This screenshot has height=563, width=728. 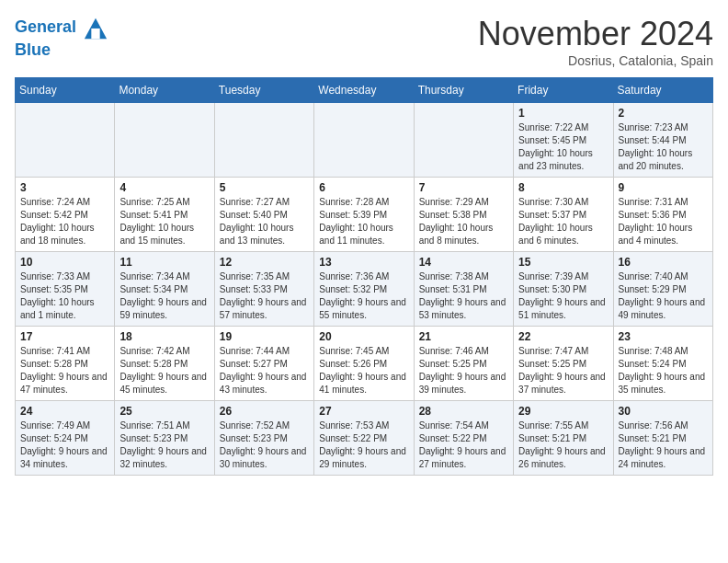 What do you see at coordinates (664, 296) in the screenshot?
I see `day-info: Sunrise: 7:40 AM Sunset: 5:29 PM Dayligh…` at bounding box center [664, 296].